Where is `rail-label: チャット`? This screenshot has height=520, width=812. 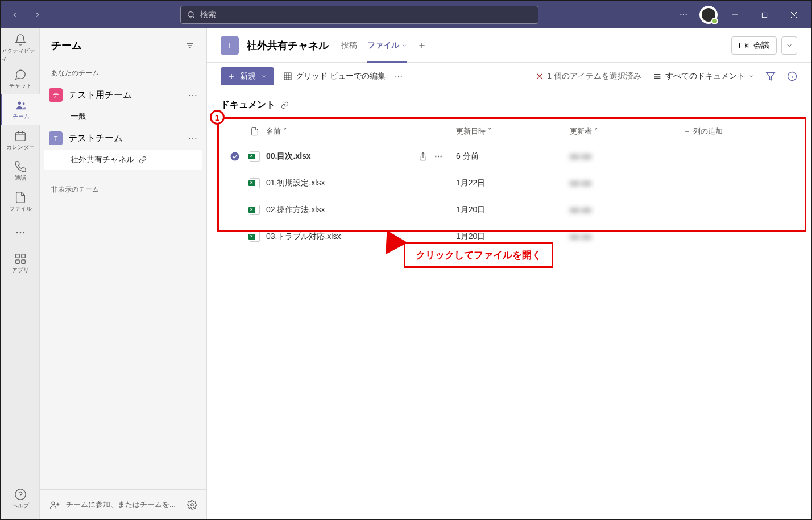
rail-label: チャット is located at coordinates (20, 86).